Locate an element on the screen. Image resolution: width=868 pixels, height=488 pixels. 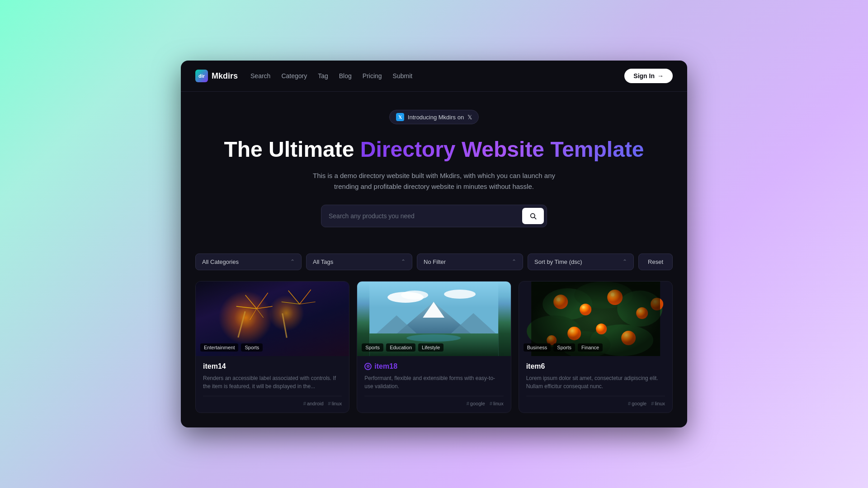
card-item18: Sports Education Lifestyle ⚙ item18 Perf… is located at coordinates (434, 347).